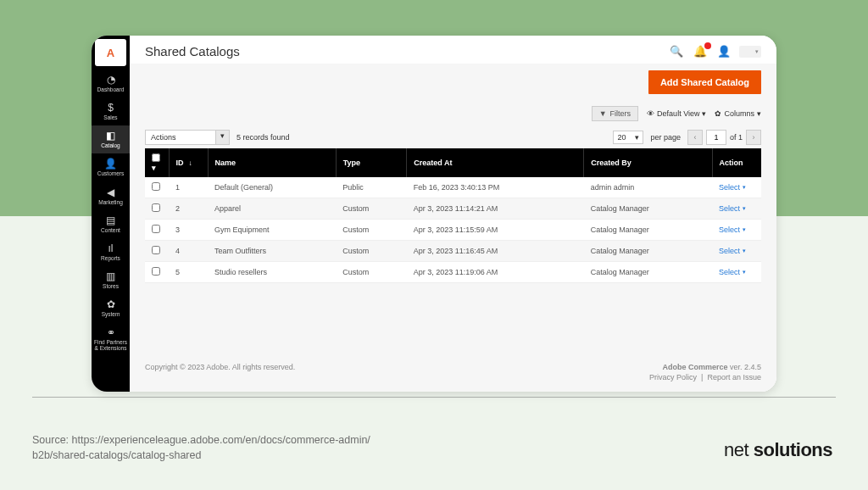 The height and width of the screenshot is (490, 868). I want to click on cell-created-at: Feb 16, 2023 3:40:13 PM, so click(495, 188).